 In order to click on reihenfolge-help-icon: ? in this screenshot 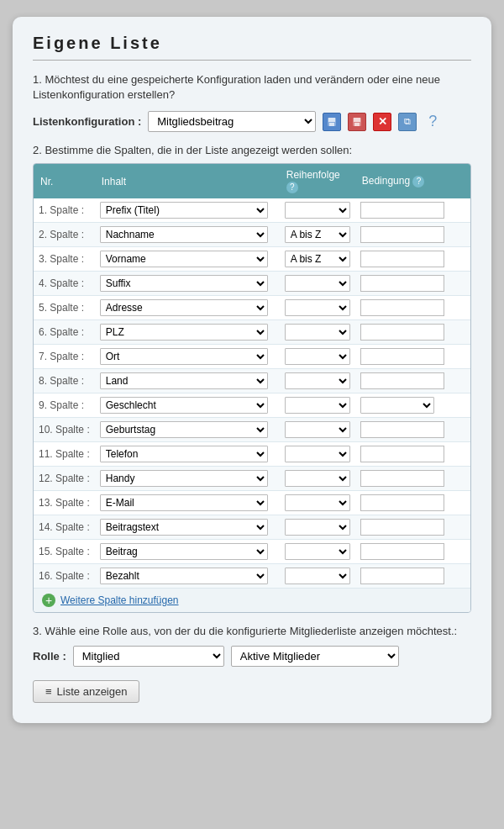, I will do `click(292, 187)`.